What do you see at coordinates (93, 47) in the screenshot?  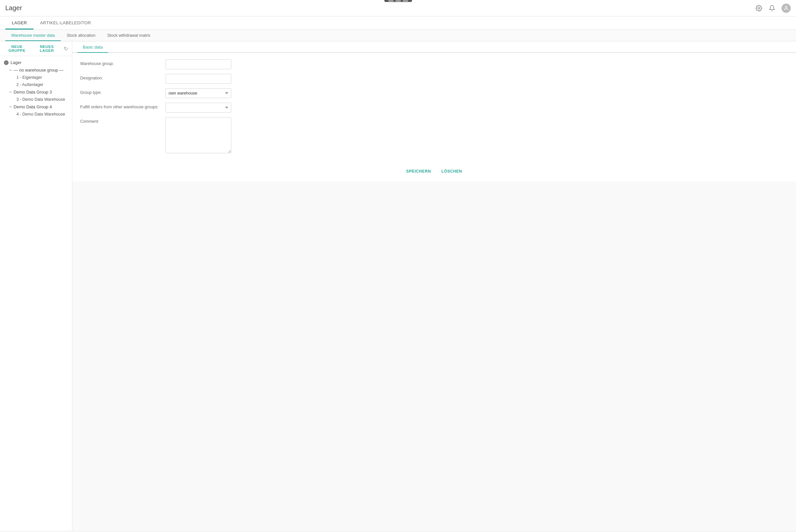 I see `form-tab-basic: Basic data` at bounding box center [93, 47].